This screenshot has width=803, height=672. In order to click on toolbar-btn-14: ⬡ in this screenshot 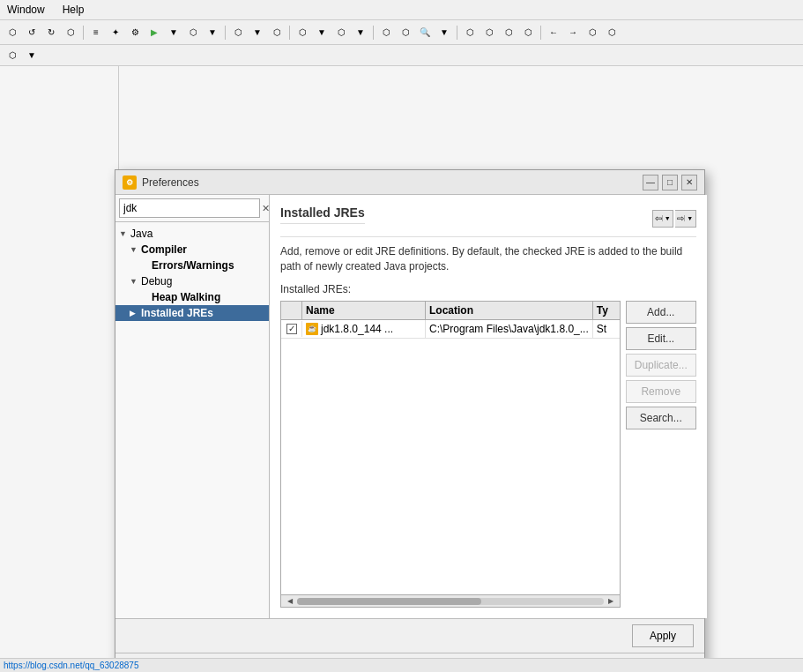, I will do `click(302, 33)`.